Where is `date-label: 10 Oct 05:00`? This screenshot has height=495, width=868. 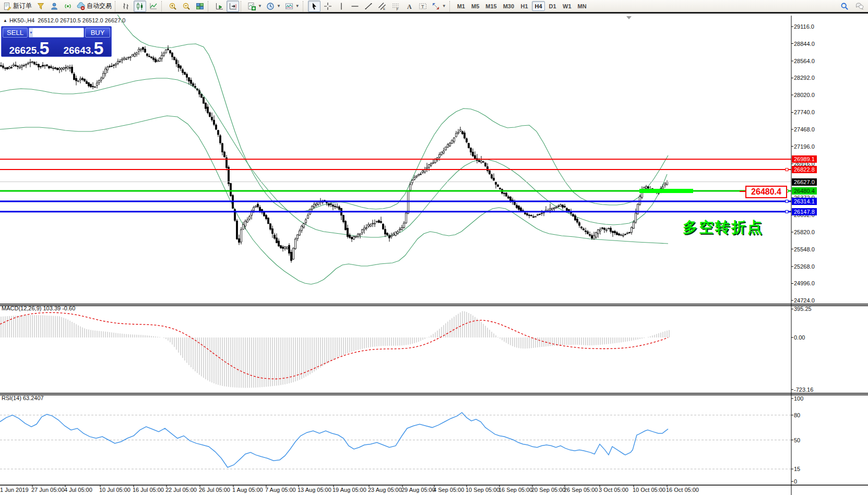
date-label: 10 Oct 05:00 is located at coordinates (649, 490).